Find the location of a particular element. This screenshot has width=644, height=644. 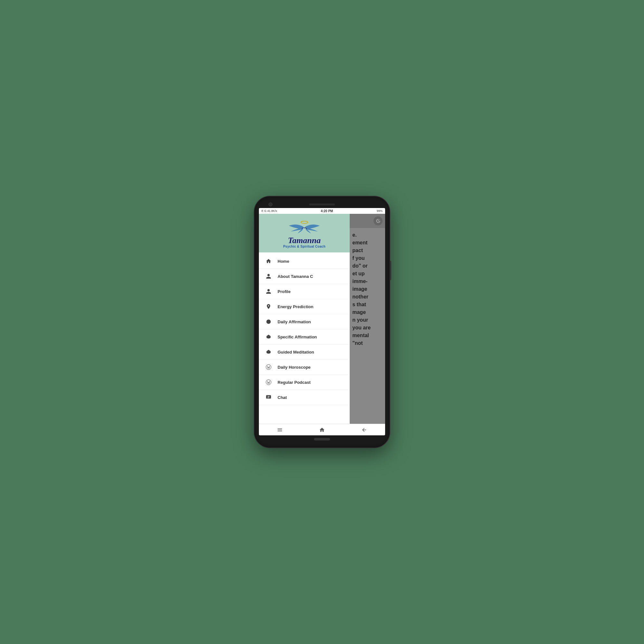

history-icon is located at coordinates (378, 221).